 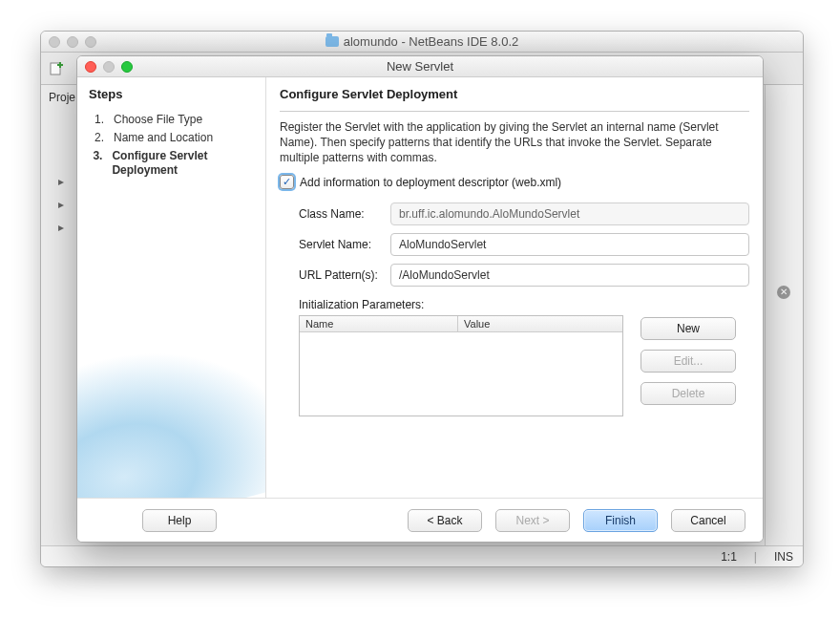 What do you see at coordinates (514, 181) in the screenshot?
I see `checkbox-row: ✓ Add information to deployment descript…` at bounding box center [514, 181].